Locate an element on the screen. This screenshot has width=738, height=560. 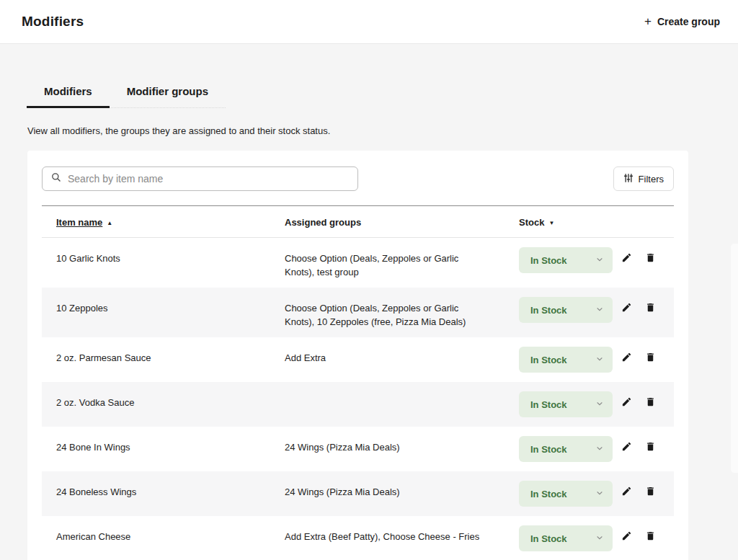
table-row: 10 Garlic Knots Choose Option (Deals, Ze… is located at coordinates (357, 263).